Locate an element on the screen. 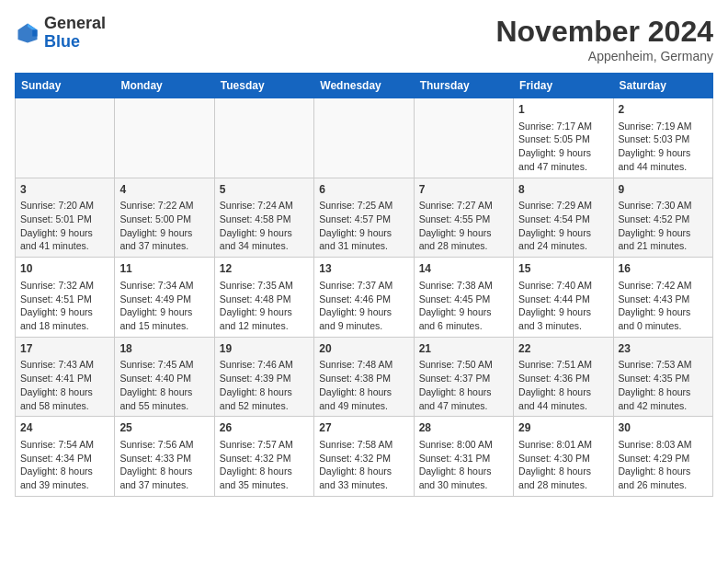  day-number: 1 is located at coordinates (563, 110).